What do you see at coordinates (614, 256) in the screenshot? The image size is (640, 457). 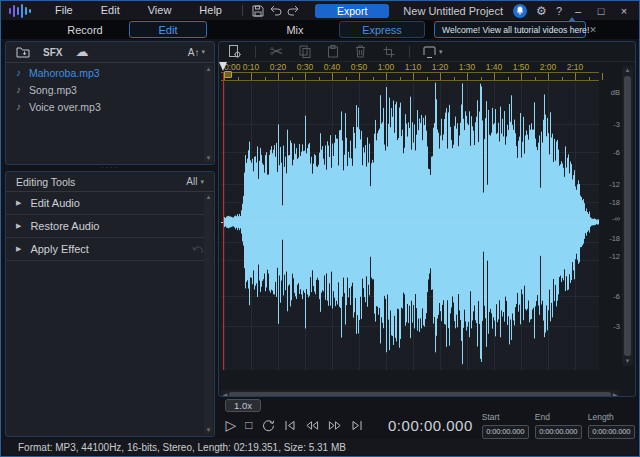 I see `db-scale-label: -12` at bounding box center [614, 256].